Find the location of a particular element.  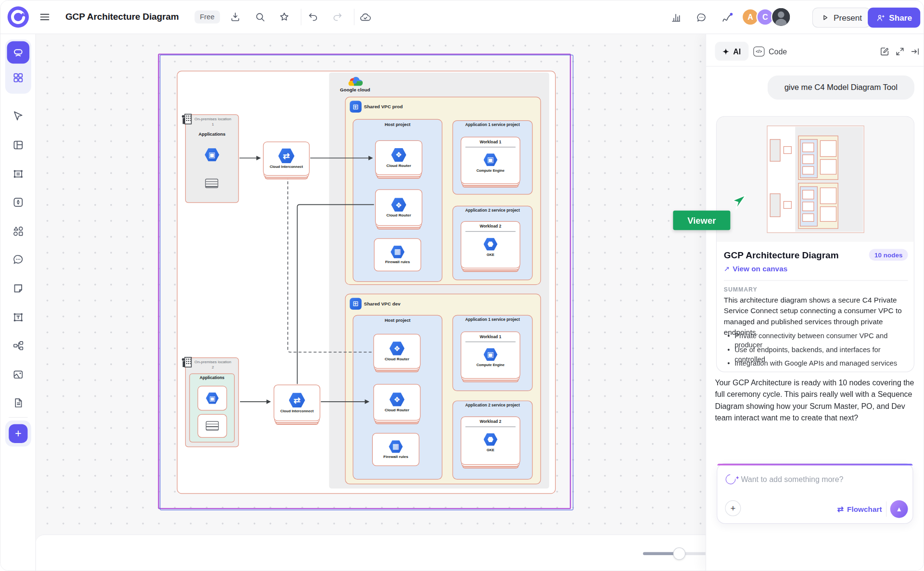

app-logo is located at coordinates (18, 17).